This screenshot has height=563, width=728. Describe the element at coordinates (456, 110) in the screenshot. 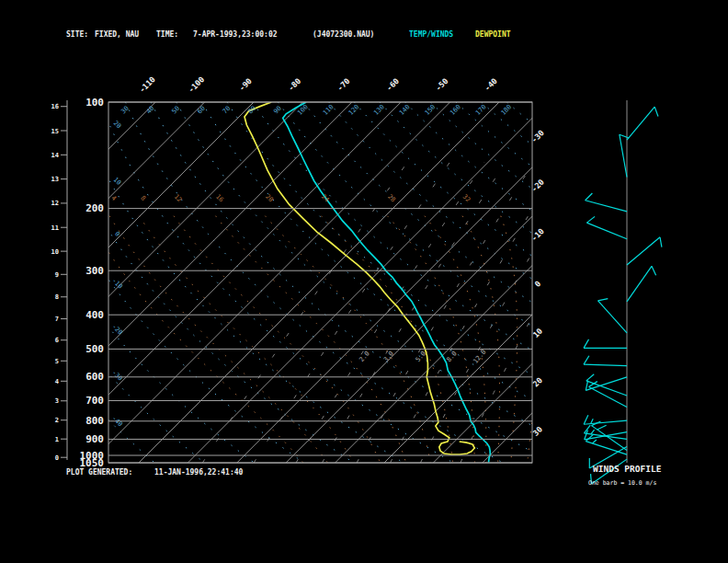

I see `dry-adiabat-top-label: 160` at that location.